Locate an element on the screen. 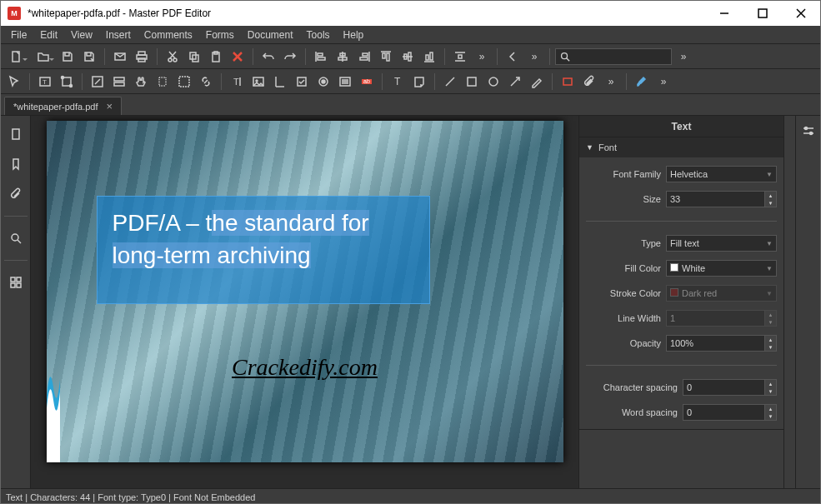 The image size is (821, 504). tab-close-icon: × is located at coordinates (110, 107).